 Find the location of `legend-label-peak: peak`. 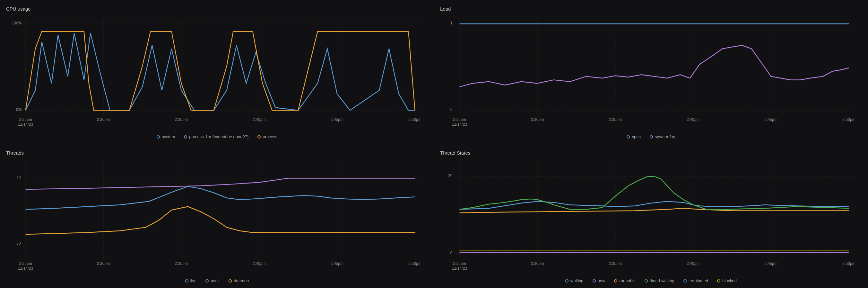

legend-label-peak: peak is located at coordinates (215, 281).